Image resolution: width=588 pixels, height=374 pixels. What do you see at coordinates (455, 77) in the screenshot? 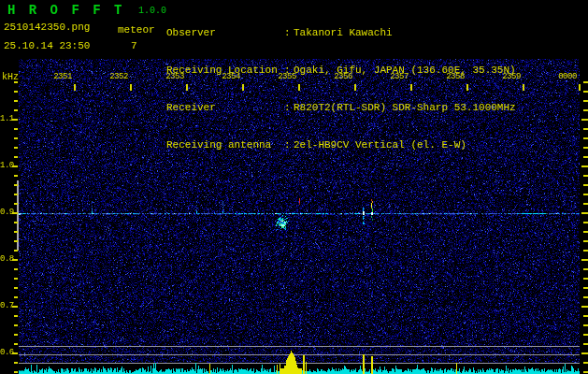
I see `time-tick-label: 2358` at bounding box center [455, 77].